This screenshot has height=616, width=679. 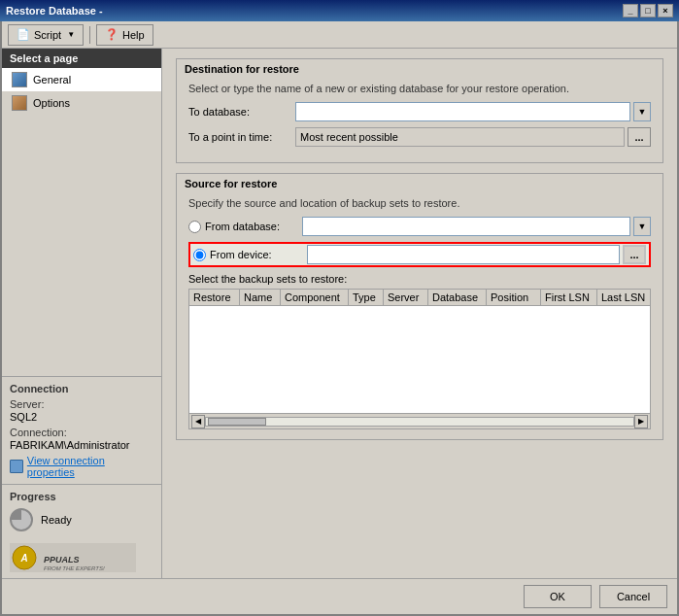 I want to click on help-button: ❓ Help, so click(x=124, y=35).